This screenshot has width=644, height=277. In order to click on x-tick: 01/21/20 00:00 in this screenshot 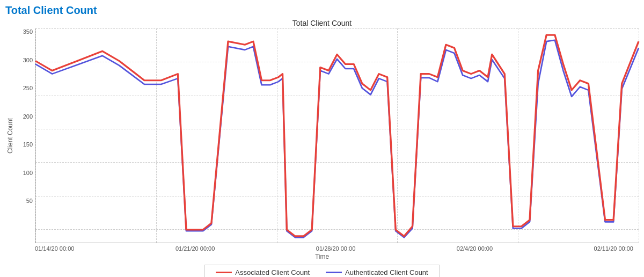, I will do `click(195, 249)`.